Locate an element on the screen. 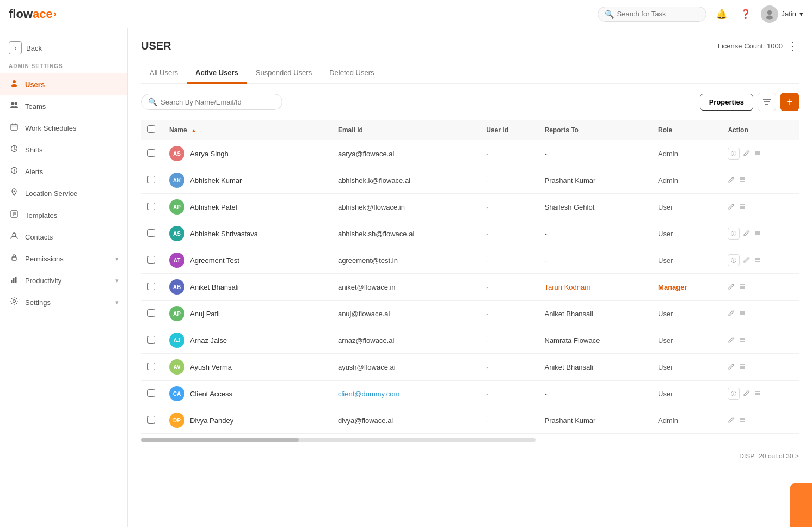 The image size is (812, 527). row-role: User is located at coordinates (686, 394).